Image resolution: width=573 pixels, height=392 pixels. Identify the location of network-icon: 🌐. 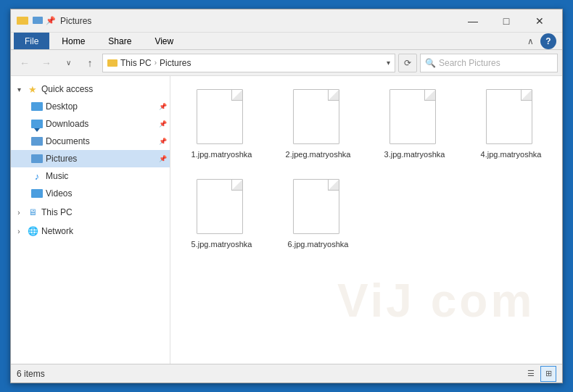
(33, 231).